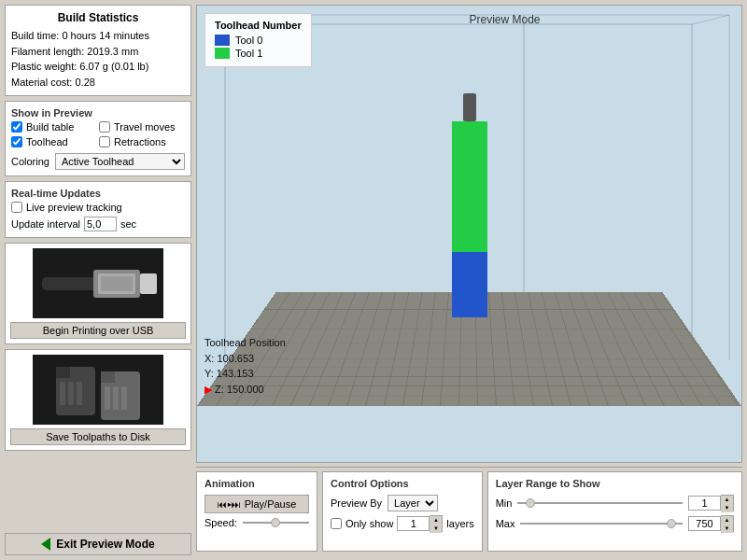  What do you see at coordinates (17, 207) in the screenshot?
I see `live-preview-checkbox` at bounding box center [17, 207].